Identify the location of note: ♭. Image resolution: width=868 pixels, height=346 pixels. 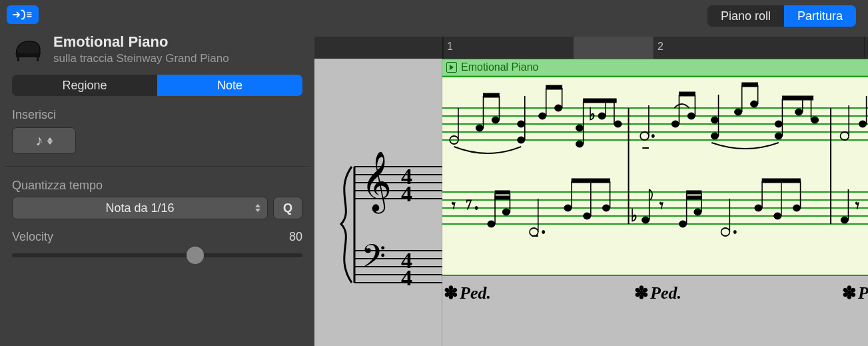
(536, 119).